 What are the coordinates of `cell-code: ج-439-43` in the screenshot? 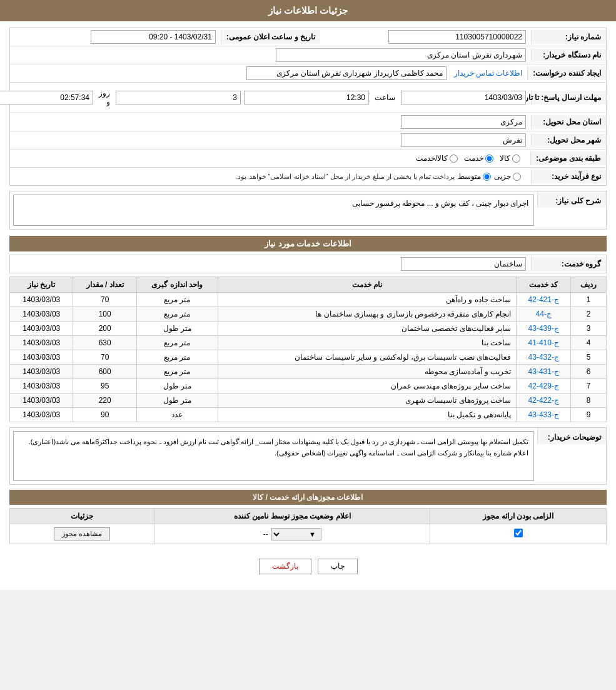 It's located at (544, 329).